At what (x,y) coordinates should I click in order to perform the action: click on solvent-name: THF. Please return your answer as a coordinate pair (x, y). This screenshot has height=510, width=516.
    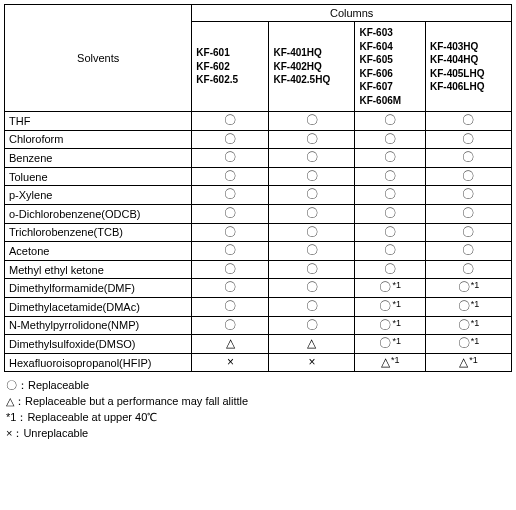
    Looking at the image, I should click on (98, 122).